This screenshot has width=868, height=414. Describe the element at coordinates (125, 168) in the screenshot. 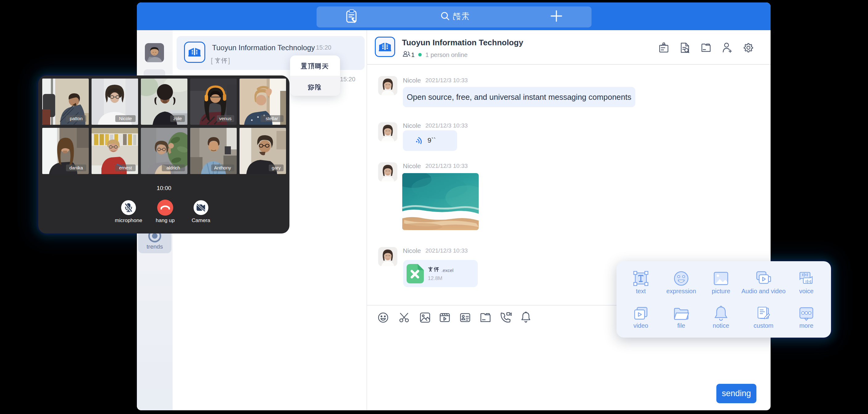

I see `svg-text: ernest` at that location.